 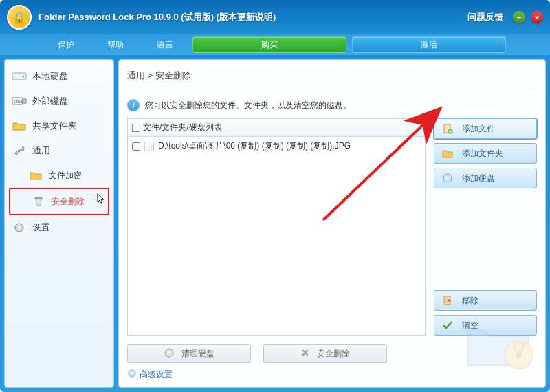 I want to click on sidebar-item-general: 通用, so click(x=59, y=151).